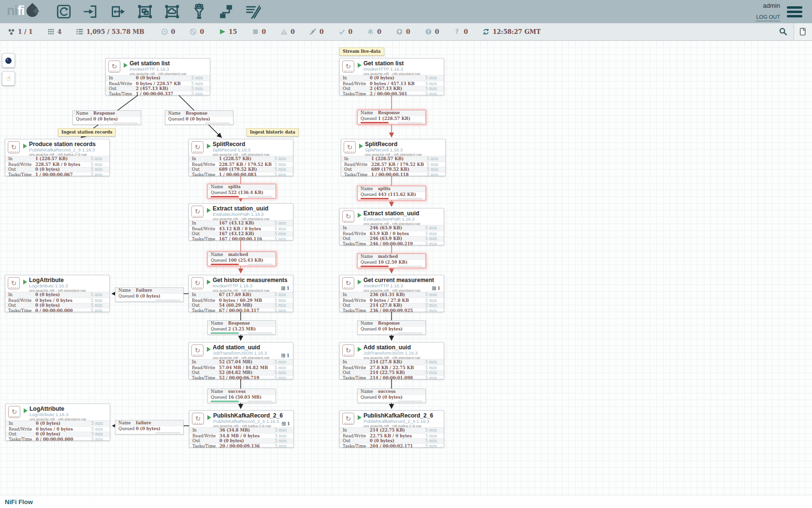  I want to click on processor-component-button, so click(64, 12).